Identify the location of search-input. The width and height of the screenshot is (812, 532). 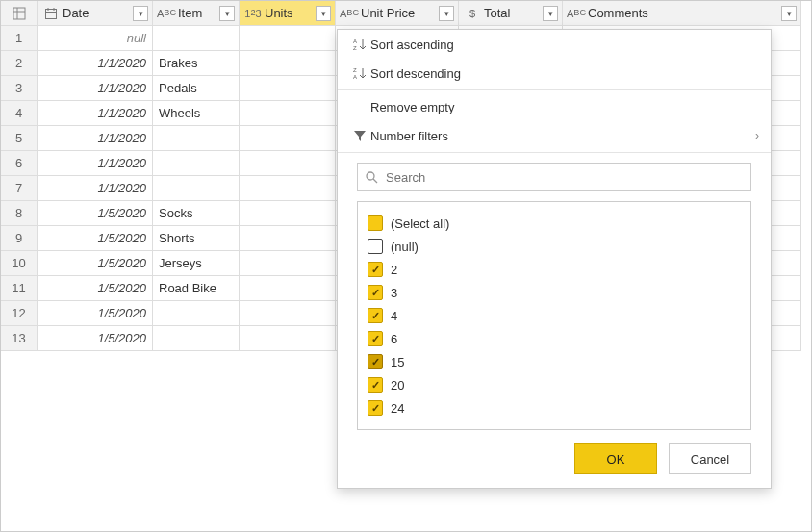
(564, 177).